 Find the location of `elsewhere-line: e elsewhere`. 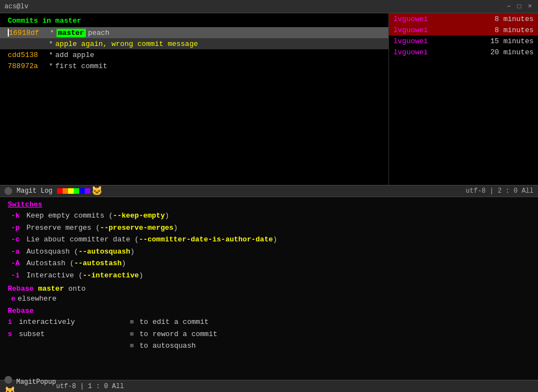

elsewhere-line: e elsewhere is located at coordinates (269, 299).